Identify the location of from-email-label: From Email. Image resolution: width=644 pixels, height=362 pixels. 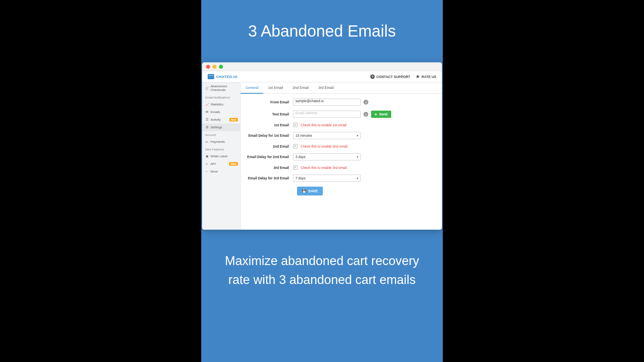
(270, 102).